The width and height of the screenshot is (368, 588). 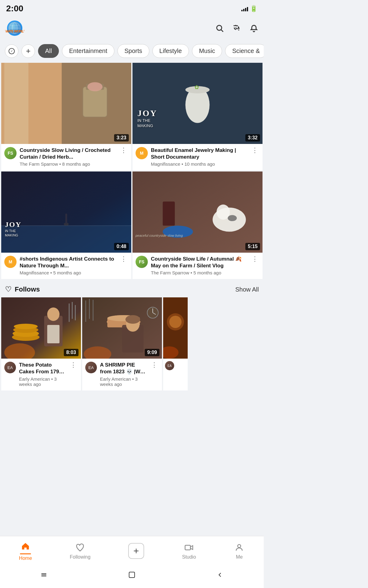 I want to click on bottom-spacer, so click(x=132, y=419).